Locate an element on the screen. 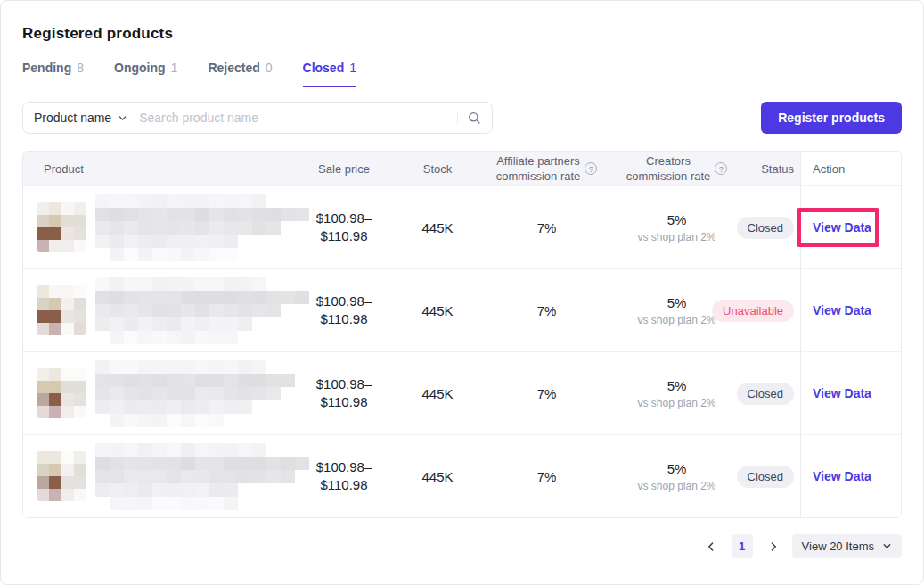 The image size is (924, 585). status-badge: Unavailable is located at coordinates (753, 310).